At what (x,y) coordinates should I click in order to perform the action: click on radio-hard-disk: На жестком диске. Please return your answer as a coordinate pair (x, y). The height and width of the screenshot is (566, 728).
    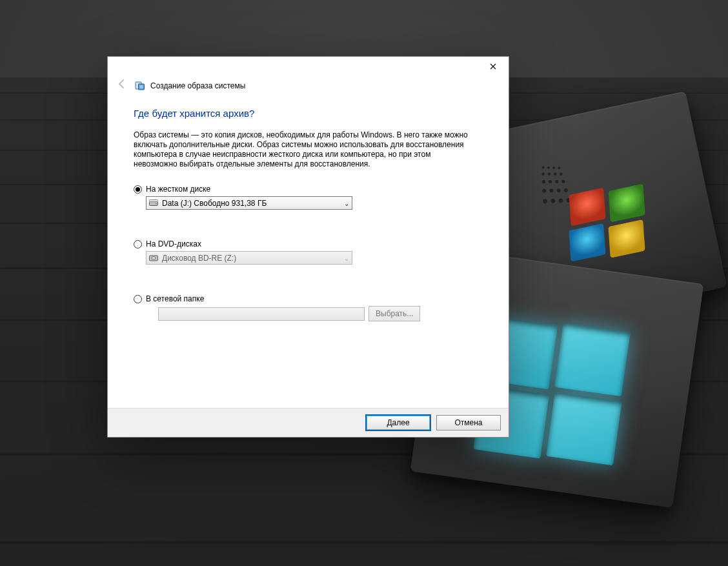
    Looking at the image, I should click on (308, 189).